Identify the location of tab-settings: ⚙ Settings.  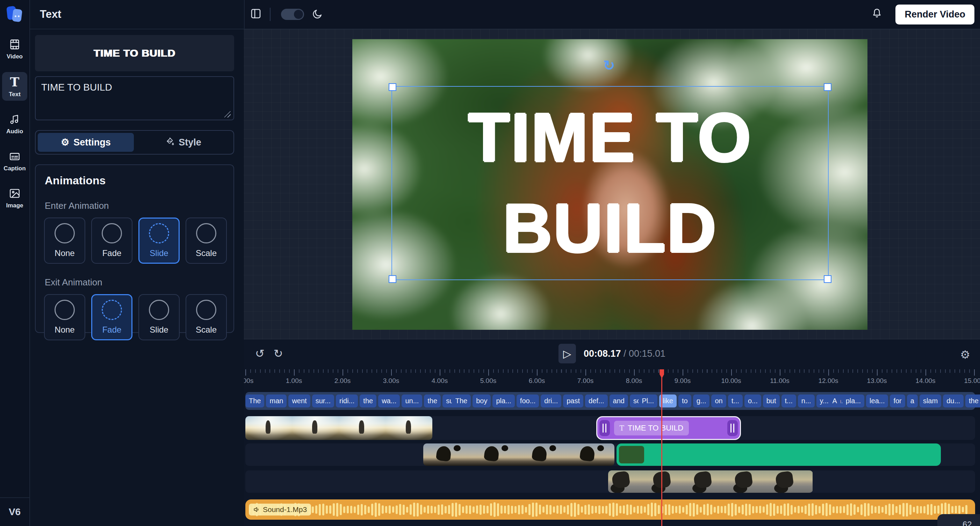
(86, 142).